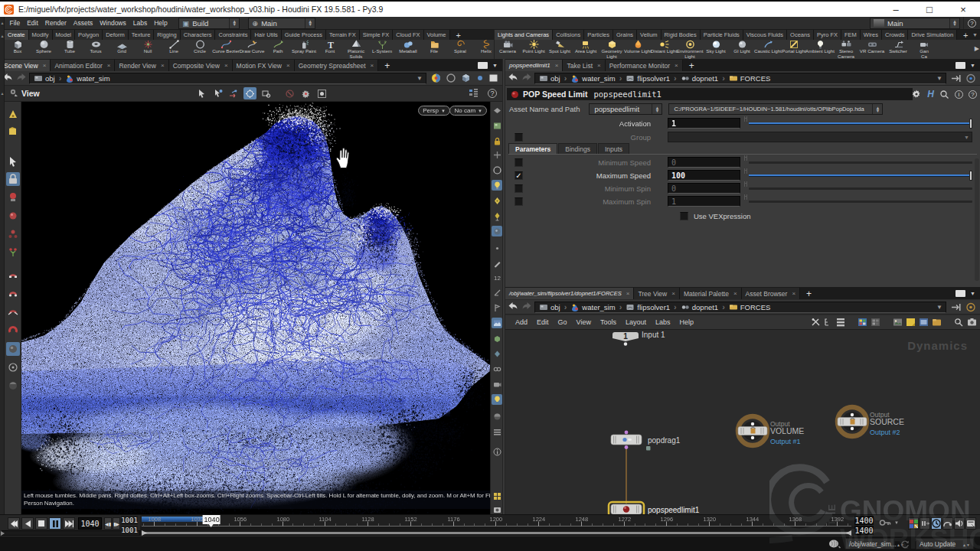 The height and width of the screenshot is (551, 980). Describe the element at coordinates (534, 49) in the screenshot. I see `shelf-tool-point-light: Point Light` at that location.